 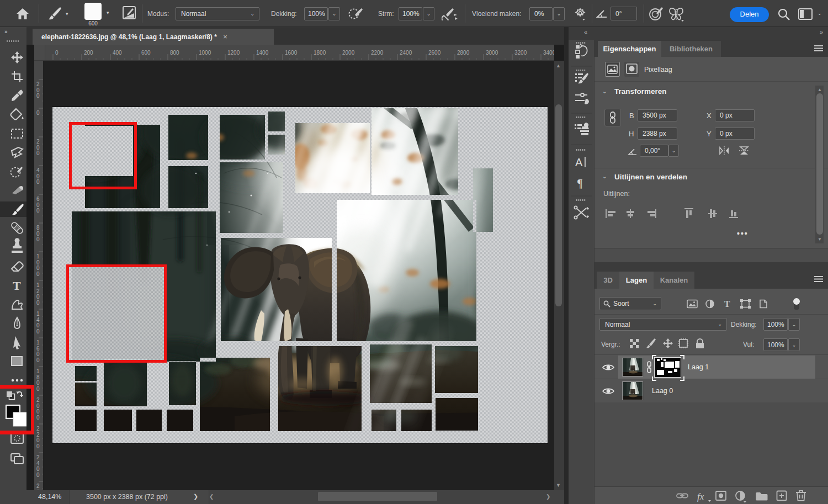 I want to click on svg-text: 3000, so click(x=492, y=53).